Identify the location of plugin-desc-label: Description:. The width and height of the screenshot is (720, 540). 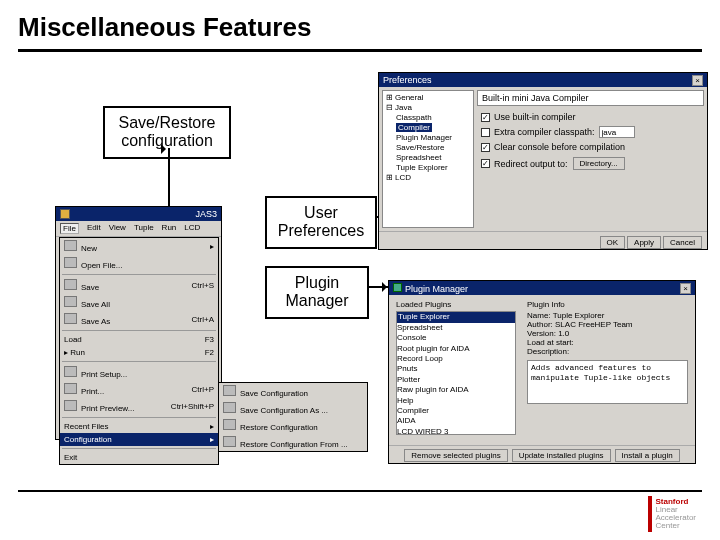
(608, 352).